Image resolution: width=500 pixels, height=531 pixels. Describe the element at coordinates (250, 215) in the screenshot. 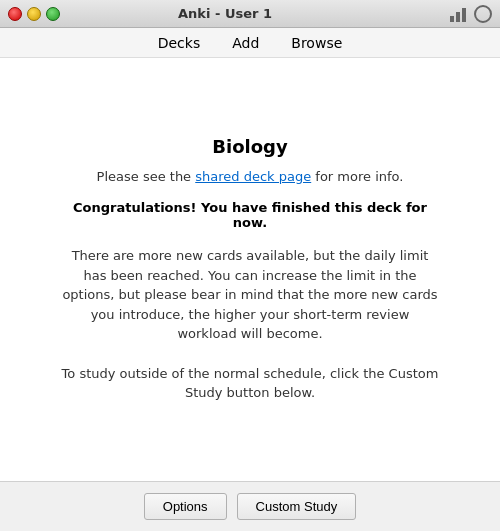

I see `congrats-text: Congratulations! You have finished this …` at that location.